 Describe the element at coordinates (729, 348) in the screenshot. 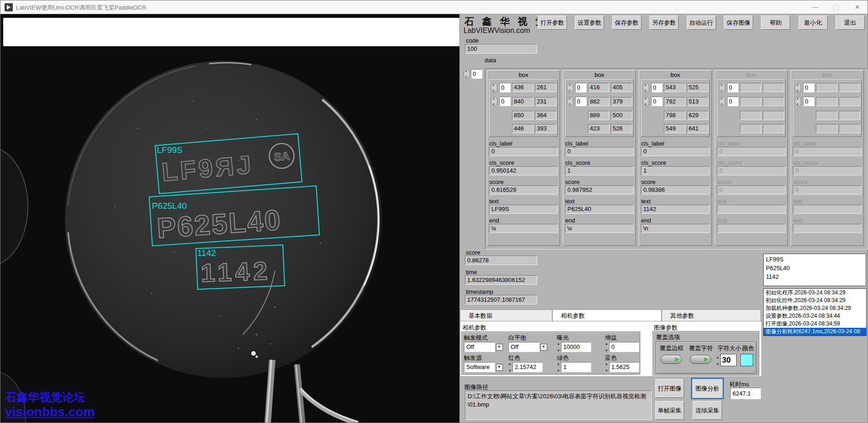

I see `char-size-label: 字符大小` at that location.